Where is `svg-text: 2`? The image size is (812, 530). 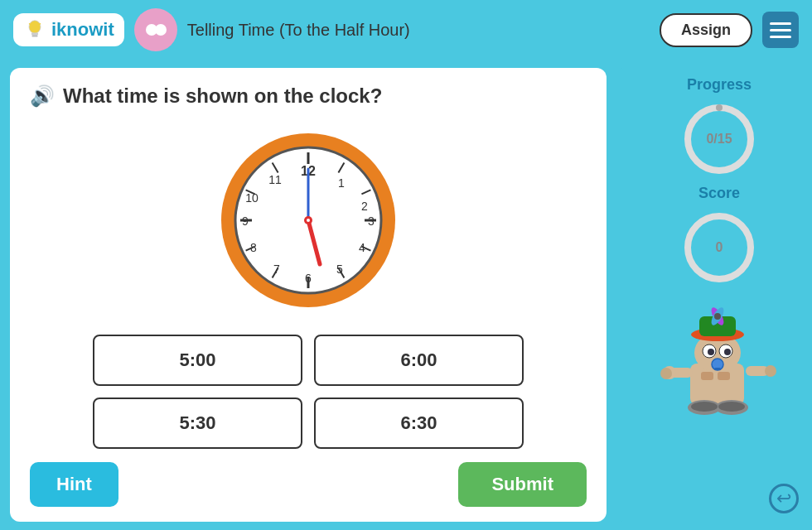
svg-text: 2 is located at coordinates (365, 206).